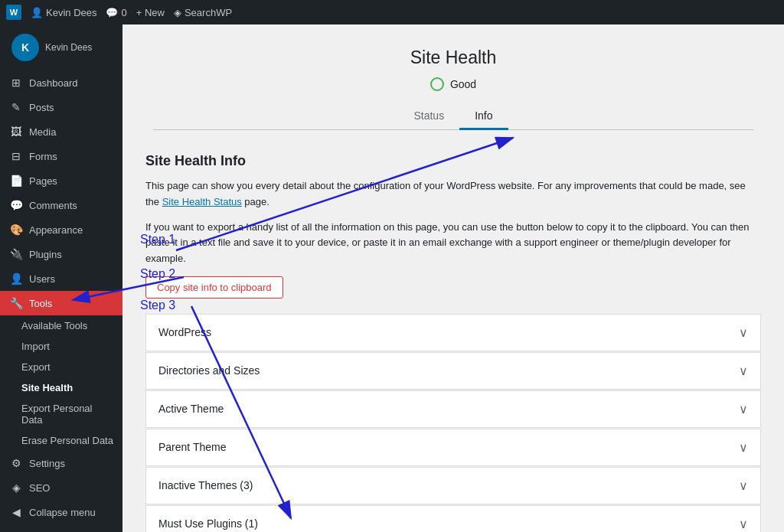 This screenshot has width=784, height=532. Describe the element at coordinates (61, 156) in the screenshot. I see `sidebar-item-forms: ⊟ Forms` at that location.